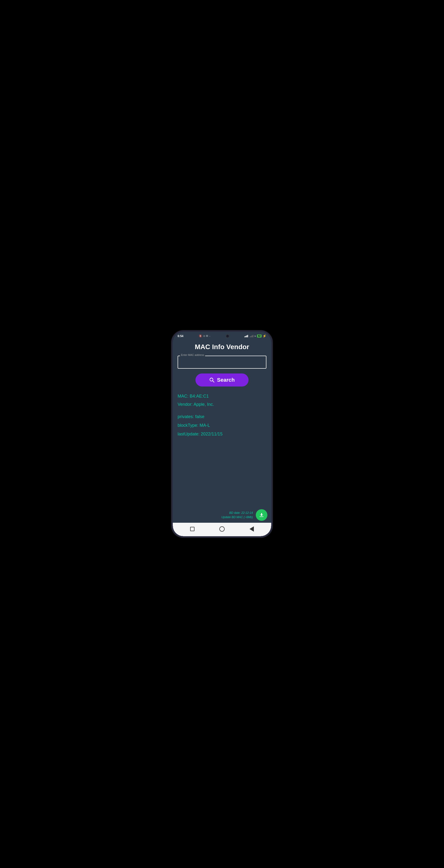  Describe the element at coordinates (222, 434) in the screenshot. I see `phone-screen: 6:54 🔇 ⊙ M ··` at that location.